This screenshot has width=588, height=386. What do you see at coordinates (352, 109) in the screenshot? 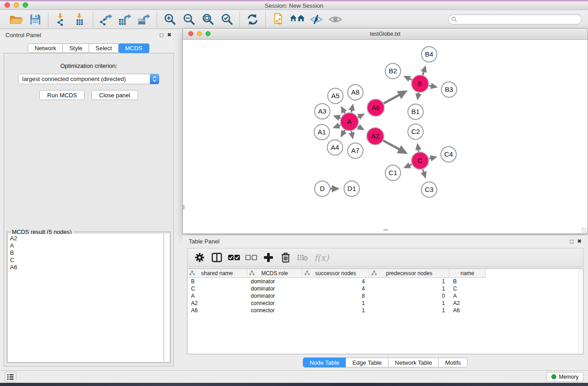
I see `edge-A-A8` at bounding box center [352, 109].